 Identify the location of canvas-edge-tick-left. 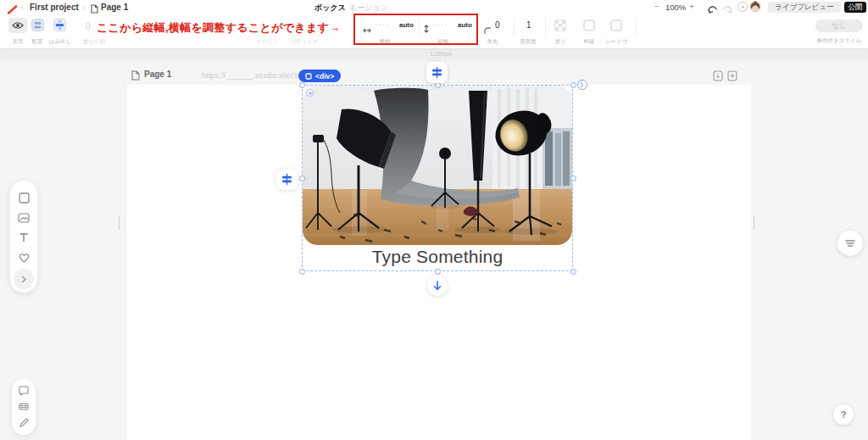
(119, 223).